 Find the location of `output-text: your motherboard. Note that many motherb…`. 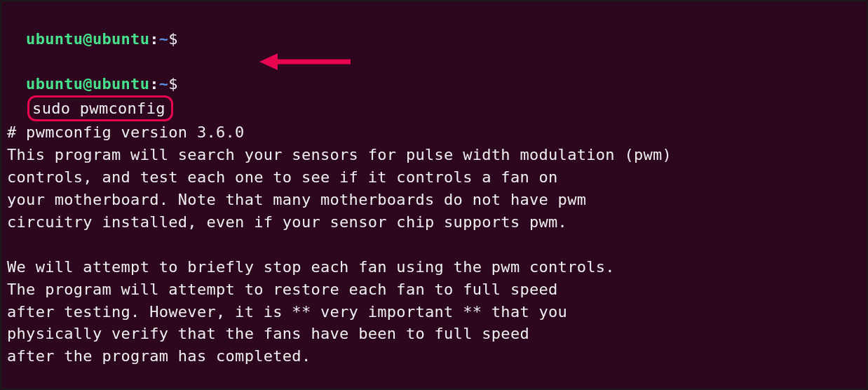

output-text: your motherboard. Note that many motherb… is located at coordinates (434, 200).